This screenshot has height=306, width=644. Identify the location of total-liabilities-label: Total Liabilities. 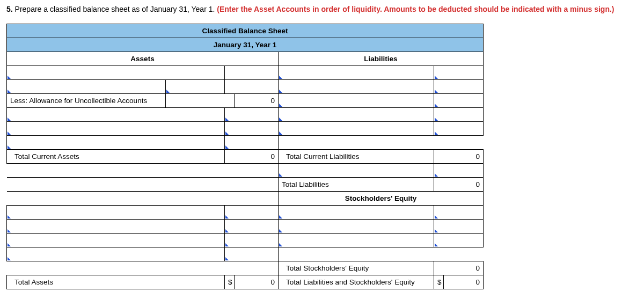
(356, 184).